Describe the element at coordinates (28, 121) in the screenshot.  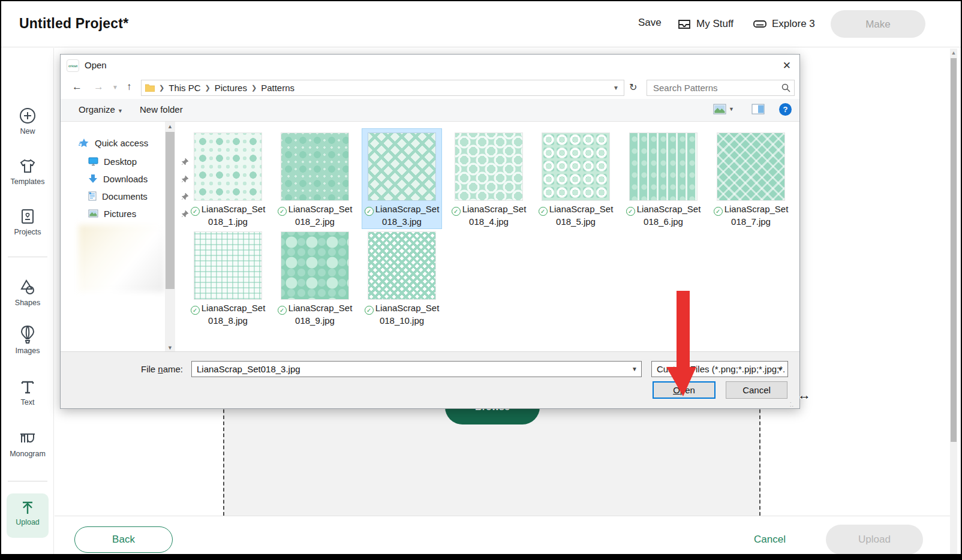
I see `sidebar-item-new: New` at that location.